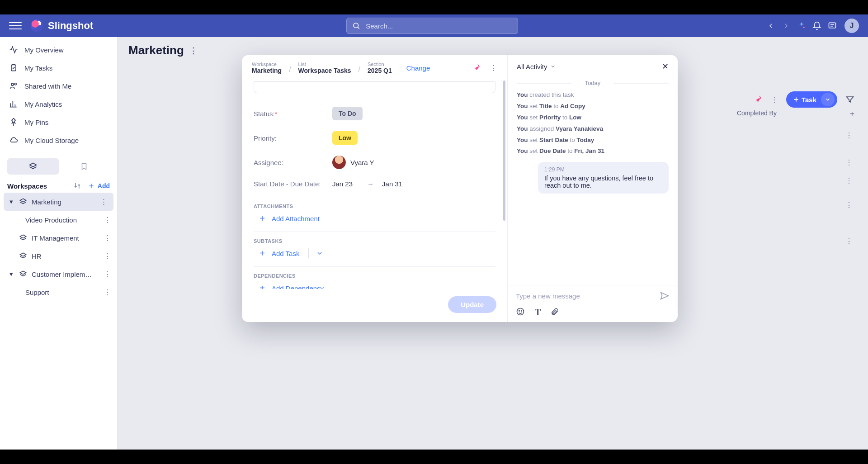  I want to click on sidebar-item-label: My Pins, so click(36, 122).